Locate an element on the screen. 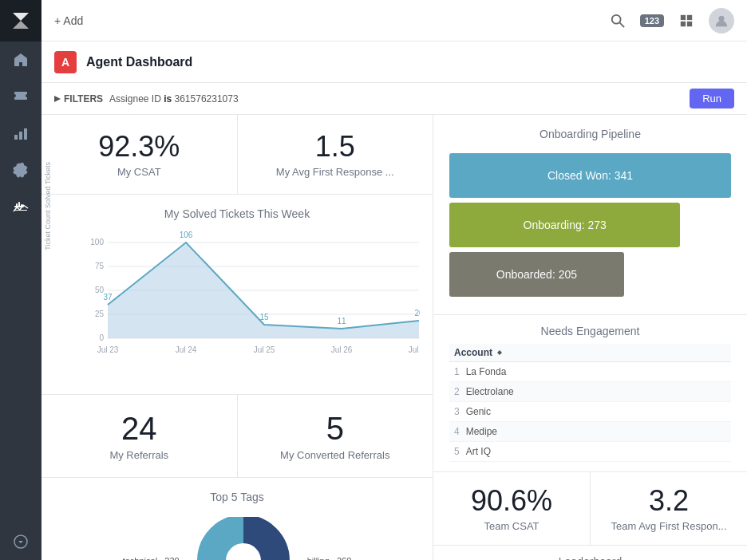 The height and width of the screenshot is (560, 747). run-button: Run is located at coordinates (712, 99).